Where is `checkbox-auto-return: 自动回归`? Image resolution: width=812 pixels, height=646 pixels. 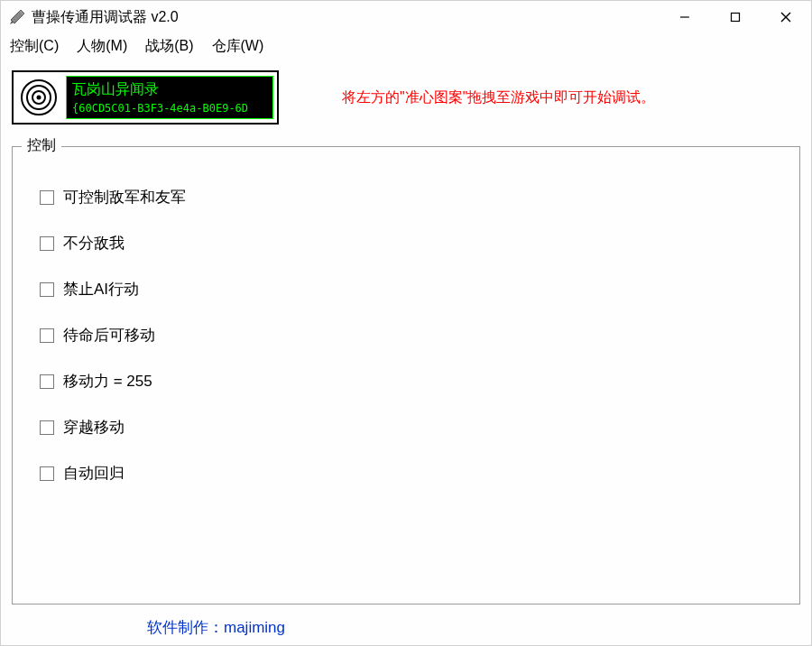
checkbox-auto-return: 自动回归 is located at coordinates (420, 473).